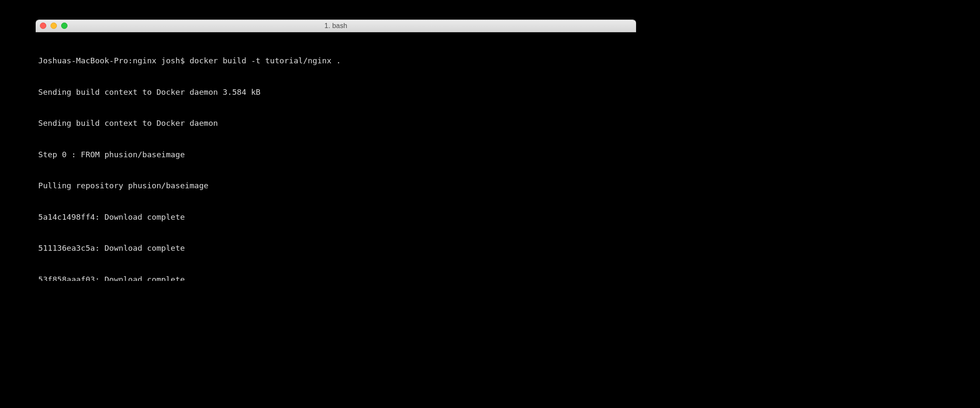  I want to click on terminal-line: 5a14c1498ff4: Download complete, so click(335, 218).